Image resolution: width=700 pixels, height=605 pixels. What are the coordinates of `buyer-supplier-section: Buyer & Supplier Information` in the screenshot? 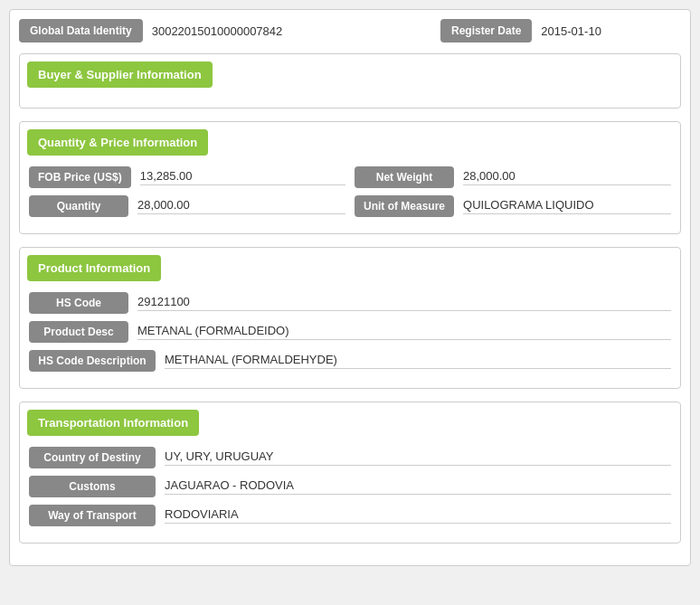 It's located at (350, 81).